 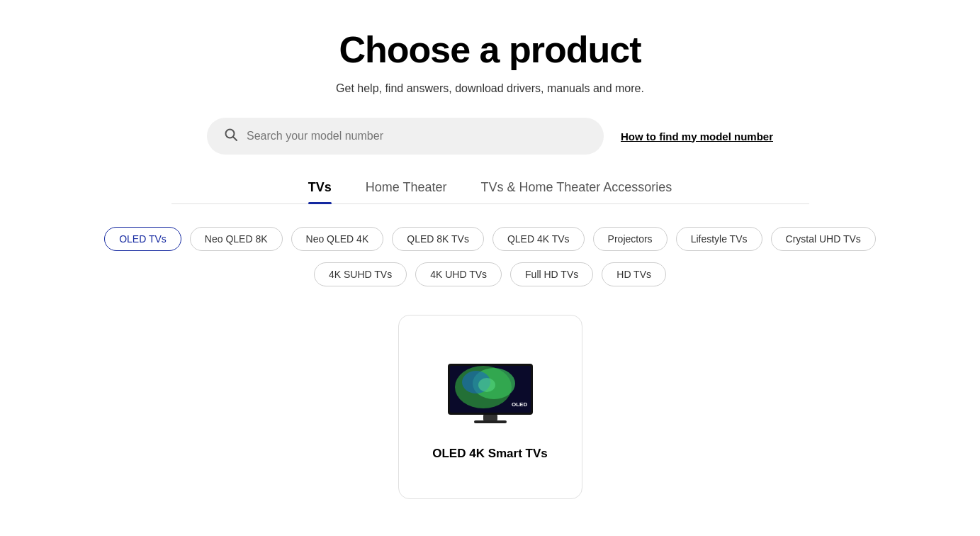 I want to click on search-row: How to find my model number, so click(x=490, y=136).